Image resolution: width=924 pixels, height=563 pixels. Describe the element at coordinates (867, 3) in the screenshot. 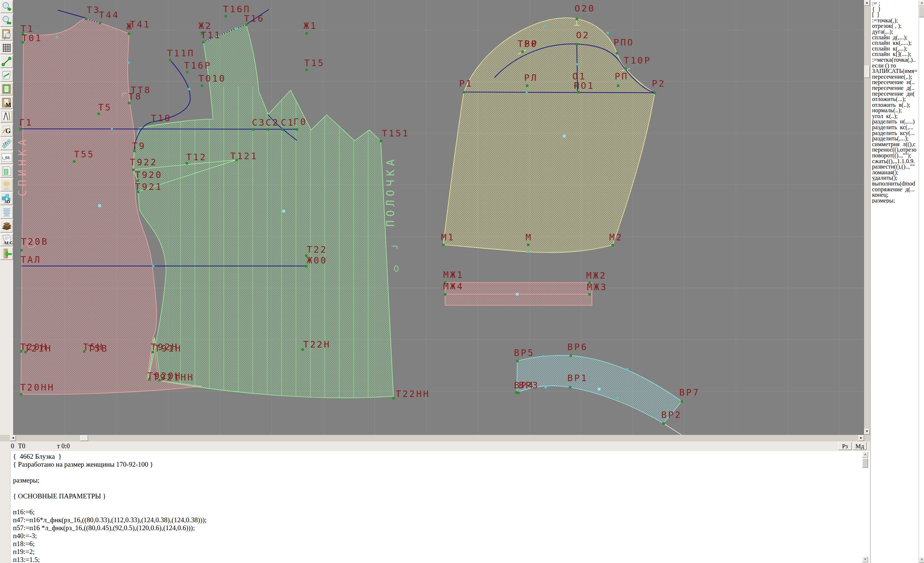

I see `scroll-up-arrow: ▲` at that location.